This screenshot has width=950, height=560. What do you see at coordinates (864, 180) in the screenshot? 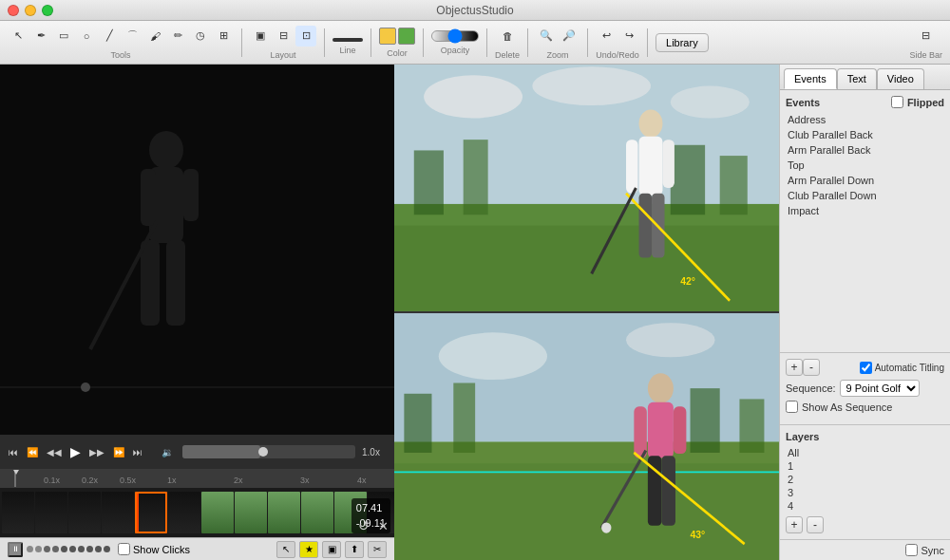
I see `event-arm-parallel-down: Arm Parallel Down` at bounding box center [864, 180].